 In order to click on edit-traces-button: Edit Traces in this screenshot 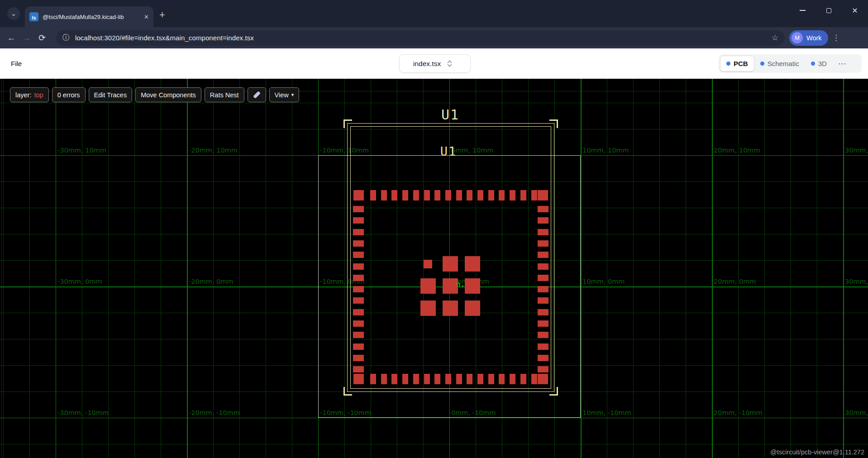, I will do `click(110, 95)`.